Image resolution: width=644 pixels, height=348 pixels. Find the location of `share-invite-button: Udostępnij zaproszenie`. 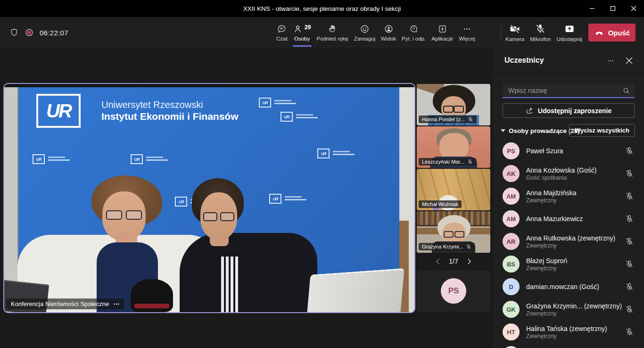

share-invite-button: Udostępnij zaproszenie is located at coordinates (569, 110).